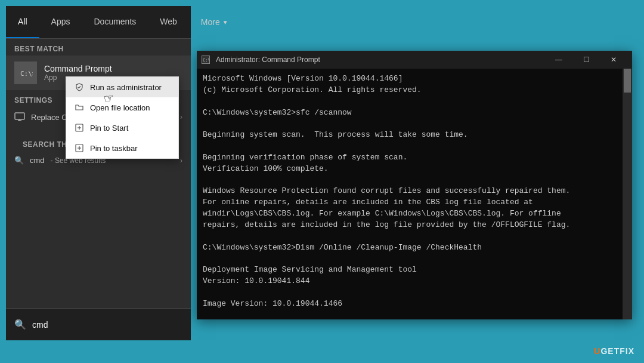 This screenshot has height=363, width=644. I want to click on maximize-button: ☐, so click(586, 60).